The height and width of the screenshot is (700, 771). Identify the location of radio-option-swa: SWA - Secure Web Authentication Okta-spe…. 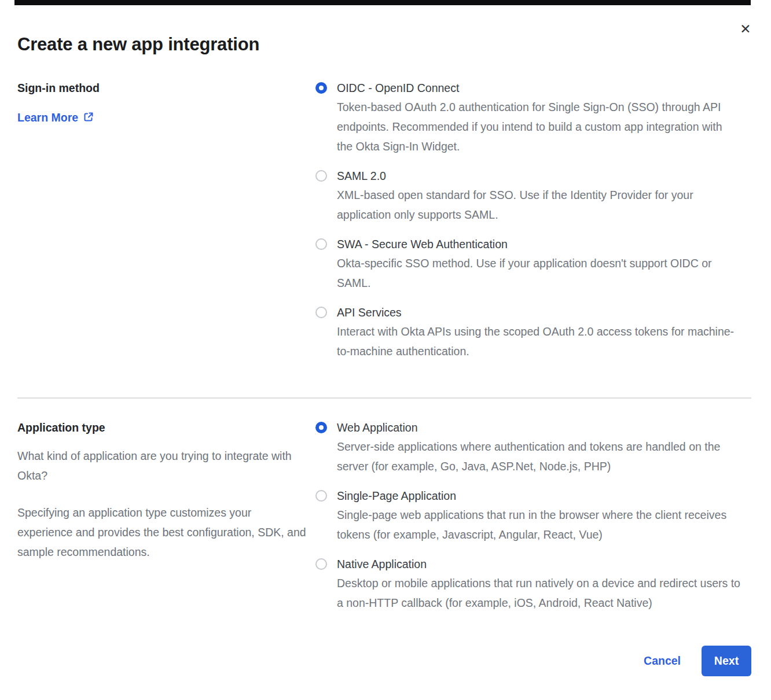
(528, 265).